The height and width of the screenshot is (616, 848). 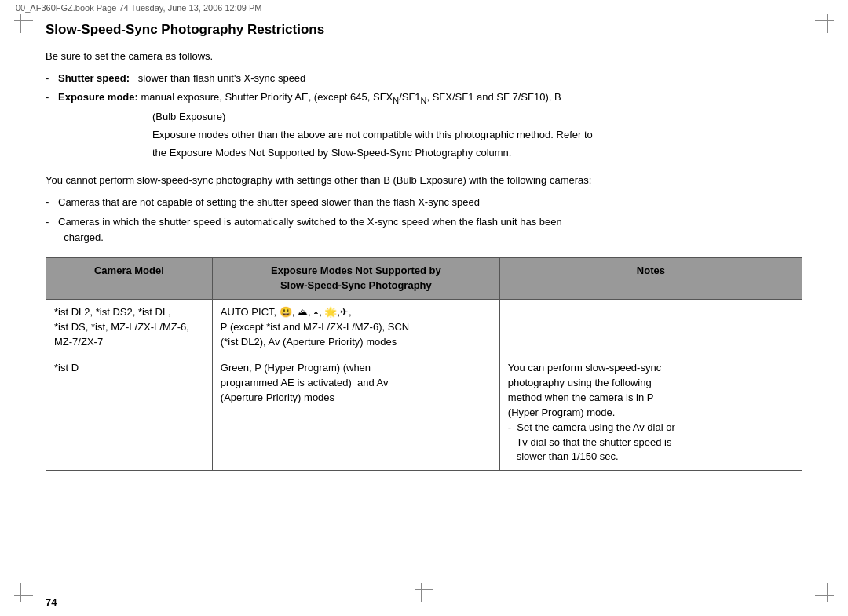 I want to click on bullet-shutter-speed: - Shutter speed: slower than flash unit'…, so click(x=424, y=78).